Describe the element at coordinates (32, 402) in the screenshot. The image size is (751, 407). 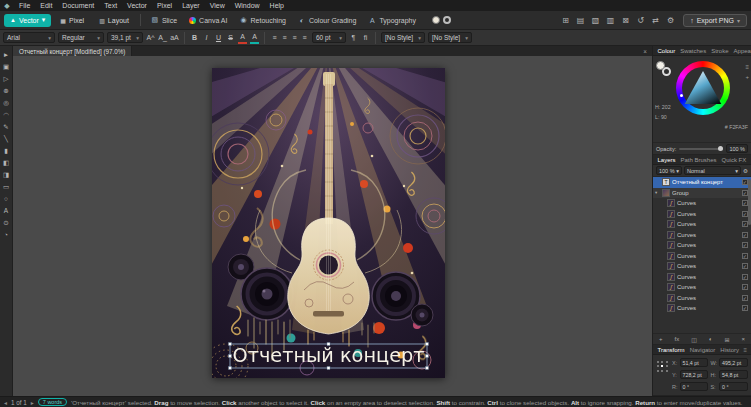
I see `next-page-icon: ▸` at that location.